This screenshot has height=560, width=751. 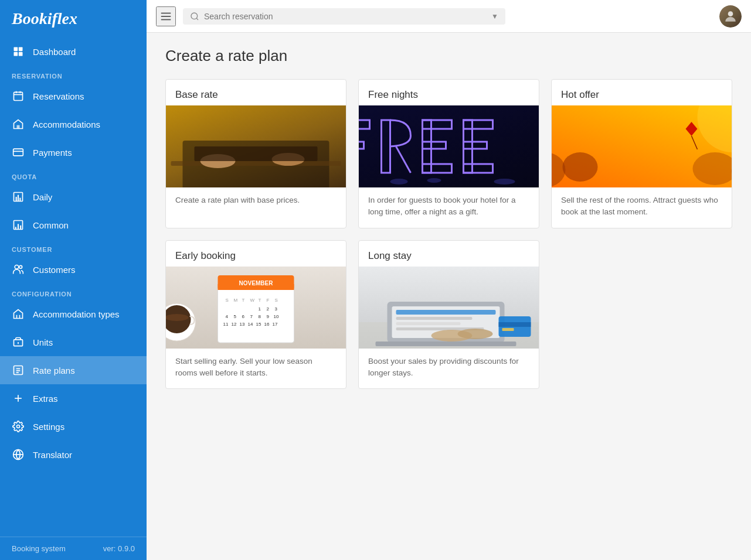 I want to click on sidebar-label-common: Common, so click(x=50, y=225).